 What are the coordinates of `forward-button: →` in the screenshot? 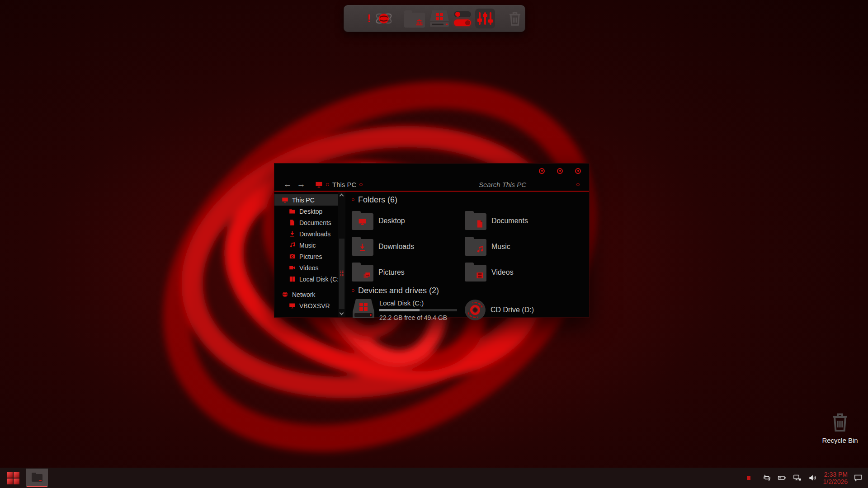 It's located at (301, 184).